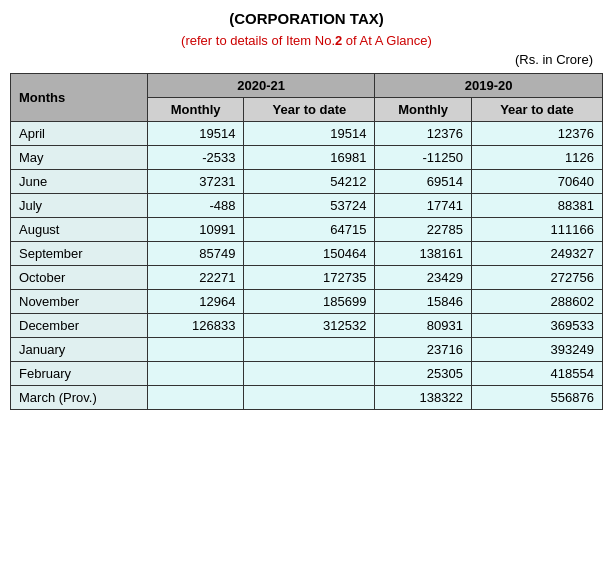 This screenshot has width=613, height=561. What do you see at coordinates (307, 278) in the screenshot?
I see `table-row: October2227117273523429272756` at bounding box center [307, 278].